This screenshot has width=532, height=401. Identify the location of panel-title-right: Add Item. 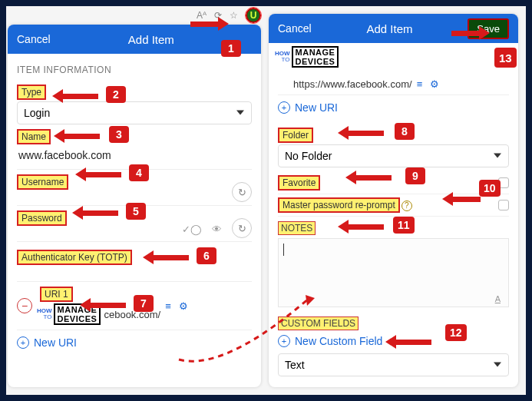
(390, 29).